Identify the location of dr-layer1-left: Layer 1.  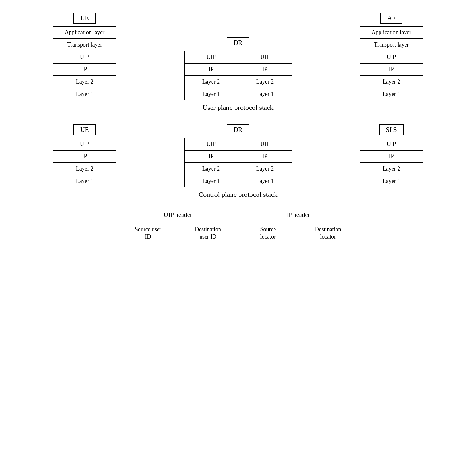
(211, 94).